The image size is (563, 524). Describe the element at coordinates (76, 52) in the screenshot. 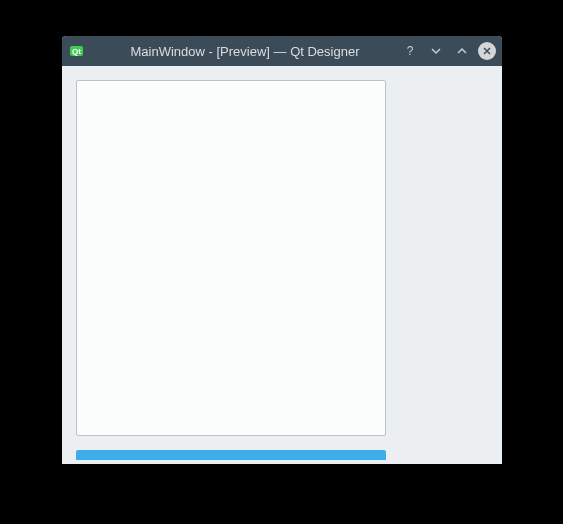

I see `svg-text: Qt` at that location.